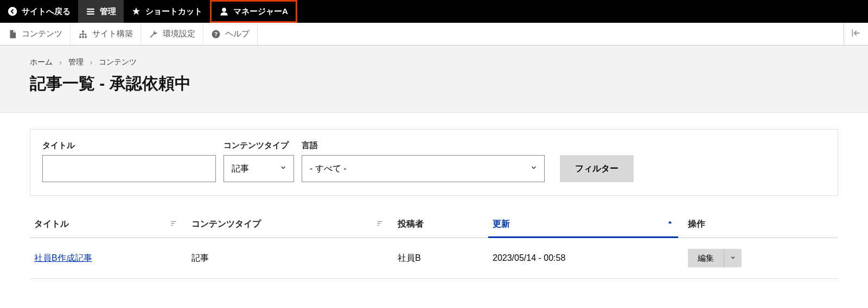  I want to click on hamburger-icon, so click(91, 11).